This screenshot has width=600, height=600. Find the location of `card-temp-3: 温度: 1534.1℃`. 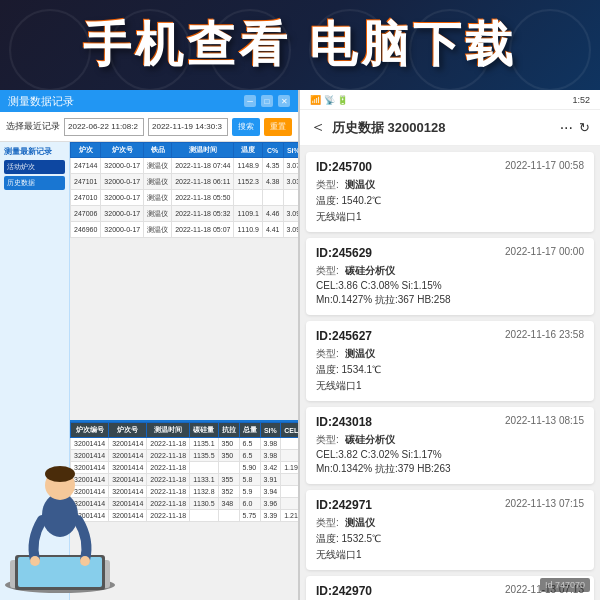

card-temp-3: 温度: 1534.1℃ is located at coordinates (450, 370).